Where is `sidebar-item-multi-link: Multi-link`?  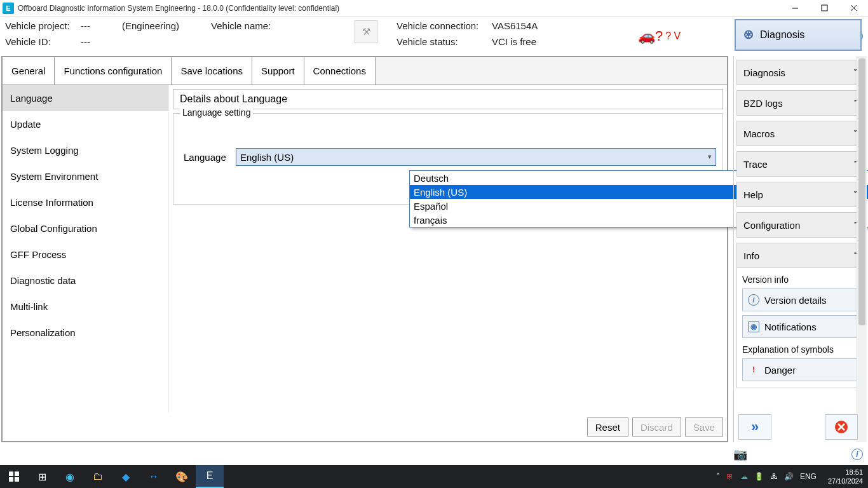
sidebar-item-multi-link: Multi-link is located at coordinates (85, 306).